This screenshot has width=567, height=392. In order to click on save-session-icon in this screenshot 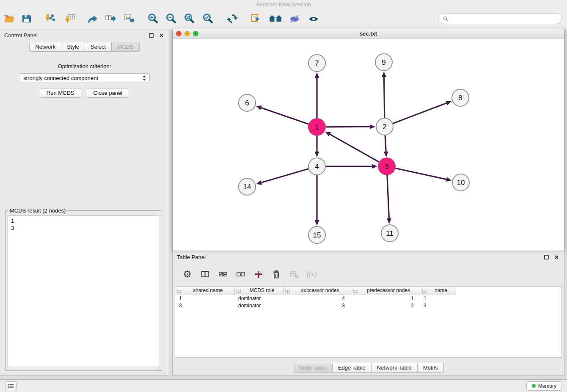, I will do `click(27, 19)`.